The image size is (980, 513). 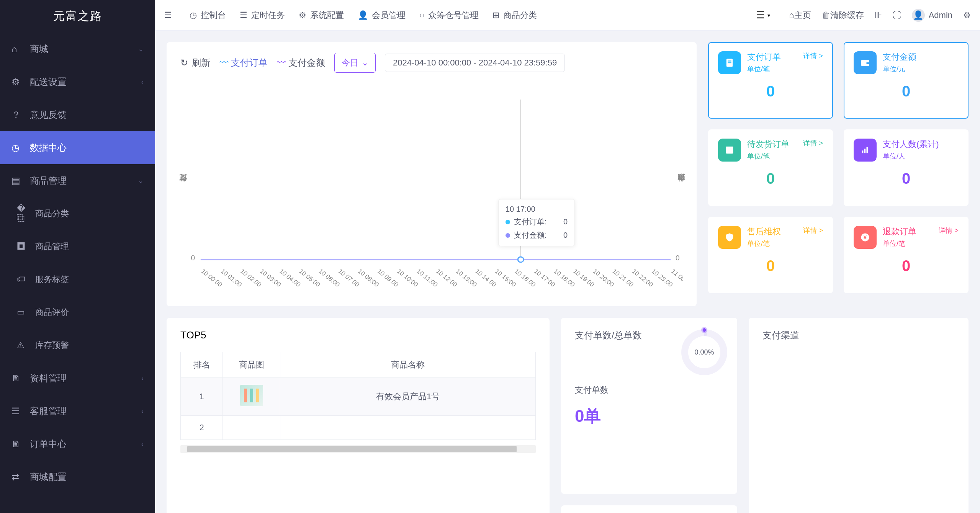 What do you see at coordinates (329, 278) in the screenshot?
I see `svg-text: 10 06:00` at bounding box center [329, 278].